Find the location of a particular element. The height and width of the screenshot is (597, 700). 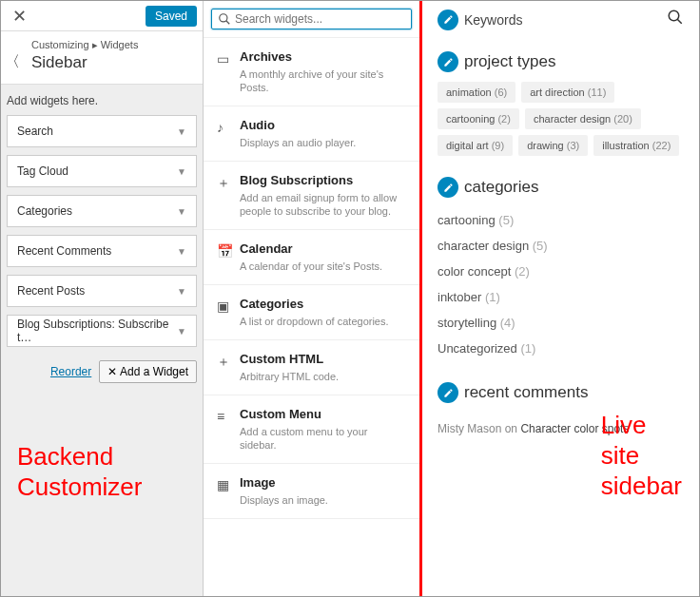

available-widget-desc: Displays an image. is located at coordinates (323, 500).